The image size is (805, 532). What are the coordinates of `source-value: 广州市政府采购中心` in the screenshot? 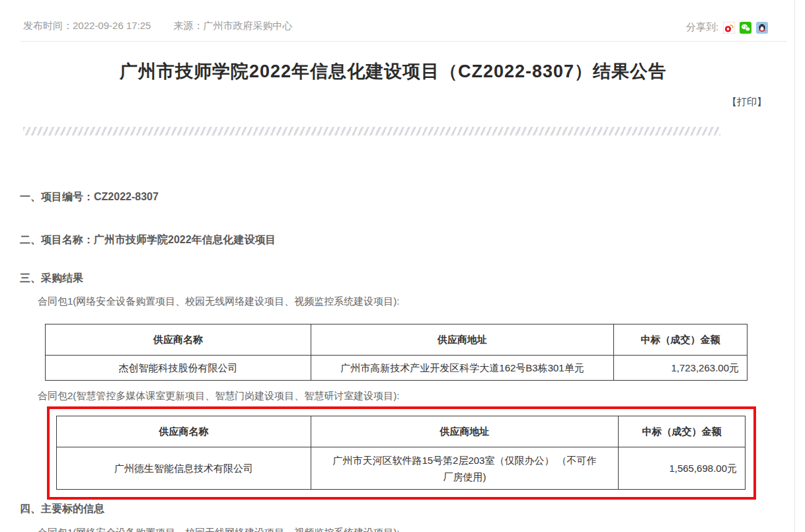 It's located at (247, 25).